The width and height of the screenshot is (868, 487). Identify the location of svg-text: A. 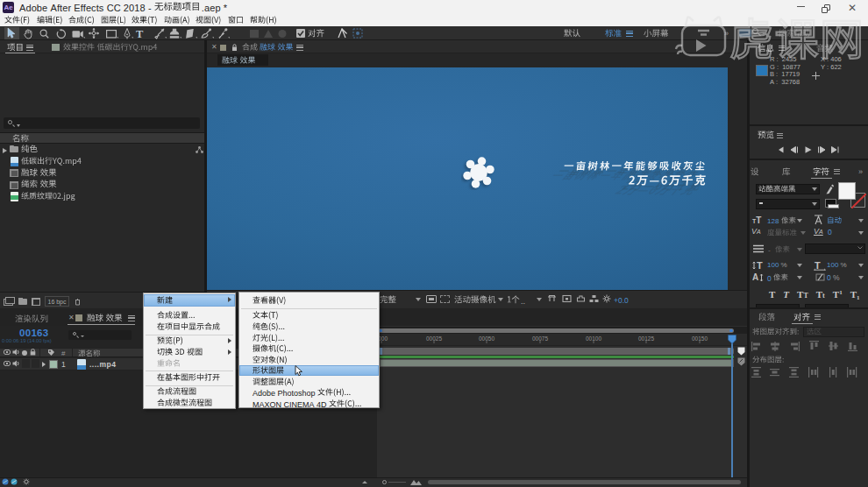
(756, 277).